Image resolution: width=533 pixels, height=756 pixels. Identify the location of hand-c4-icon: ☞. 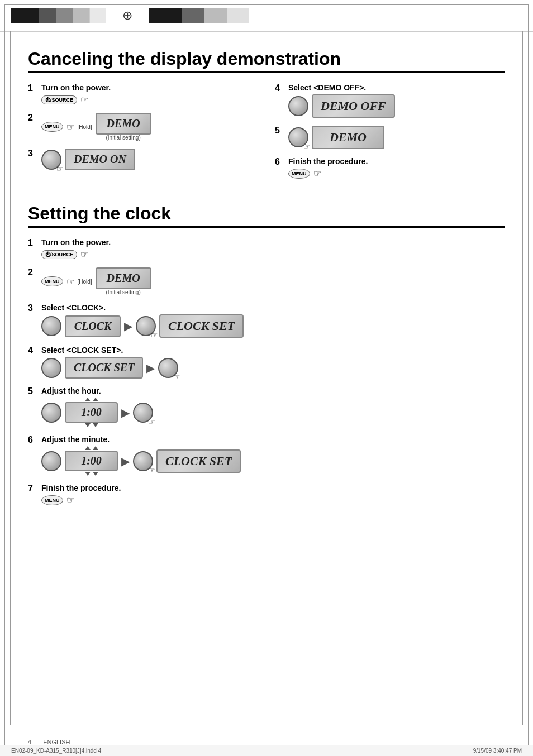
(177, 377).